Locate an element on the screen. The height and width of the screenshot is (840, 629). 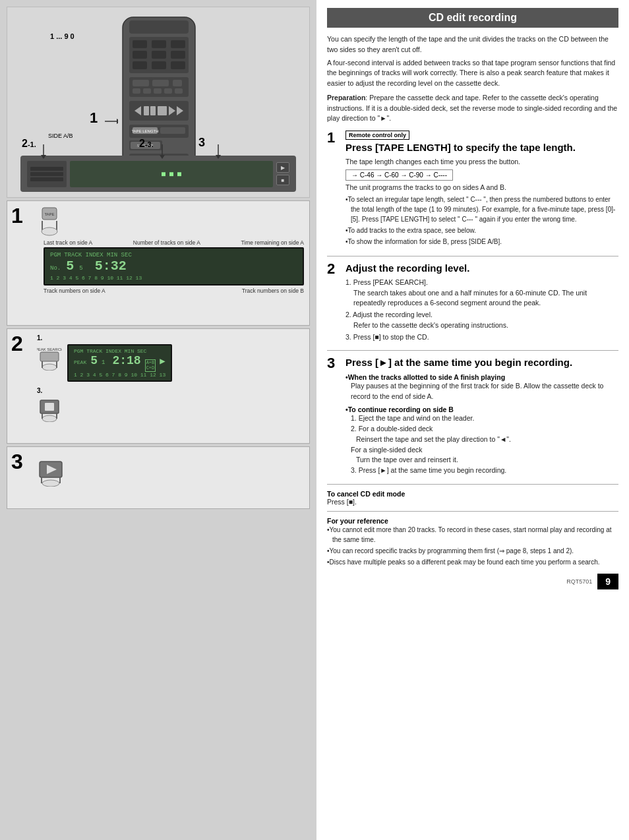
diagram-side-ab: SIDE A/B is located at coordinates (61, 136).